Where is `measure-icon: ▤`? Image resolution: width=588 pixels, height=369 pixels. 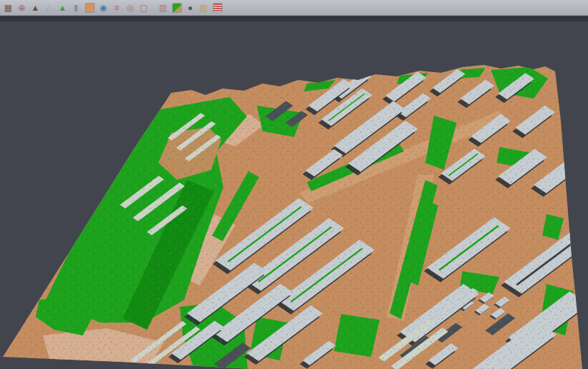
measure-icon: ▤ is located at coordinates (204, 8).